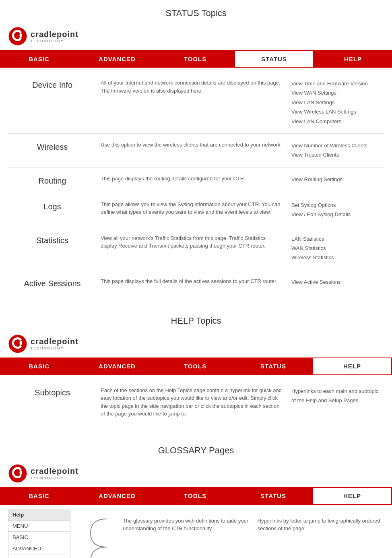 The image size is (392, 558). I want to click on link-item: View Routing Settings, so click(336, 180).